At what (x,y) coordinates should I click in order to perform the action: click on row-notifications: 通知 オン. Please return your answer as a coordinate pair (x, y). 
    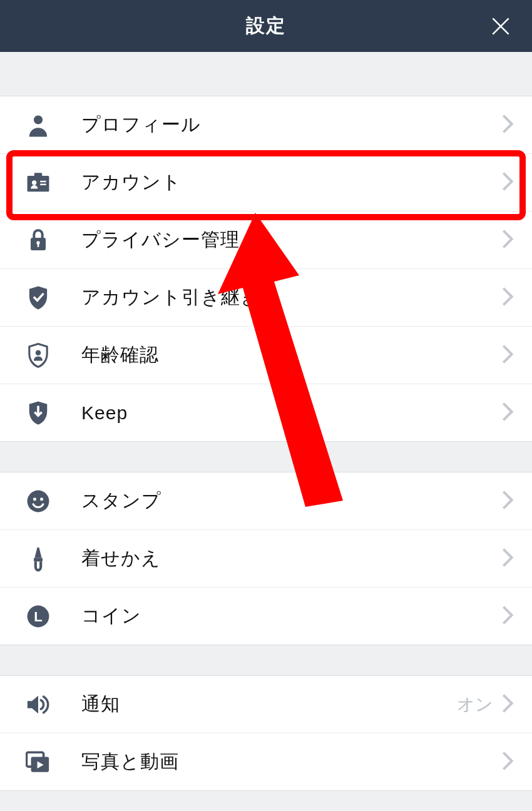
    Looking at the image, I should click on (266, 705).